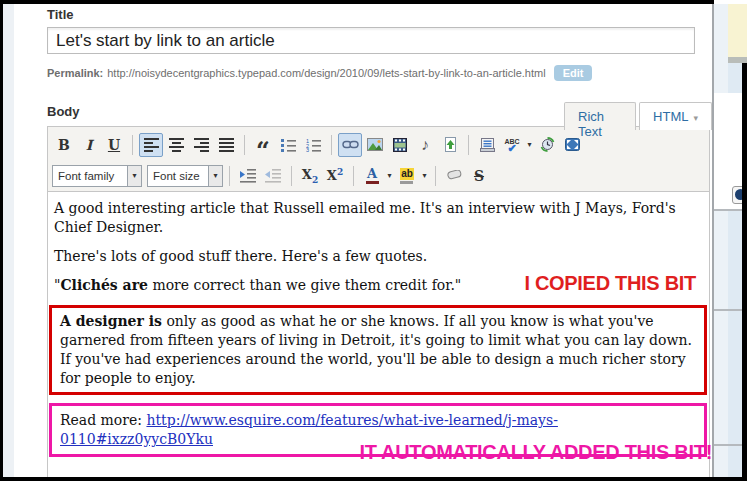 This screenshot has width=747, height=481. What do you see at coordinates (488, 145) in the screenshot?
I see `print-icon` at bounding box center [488, 145].